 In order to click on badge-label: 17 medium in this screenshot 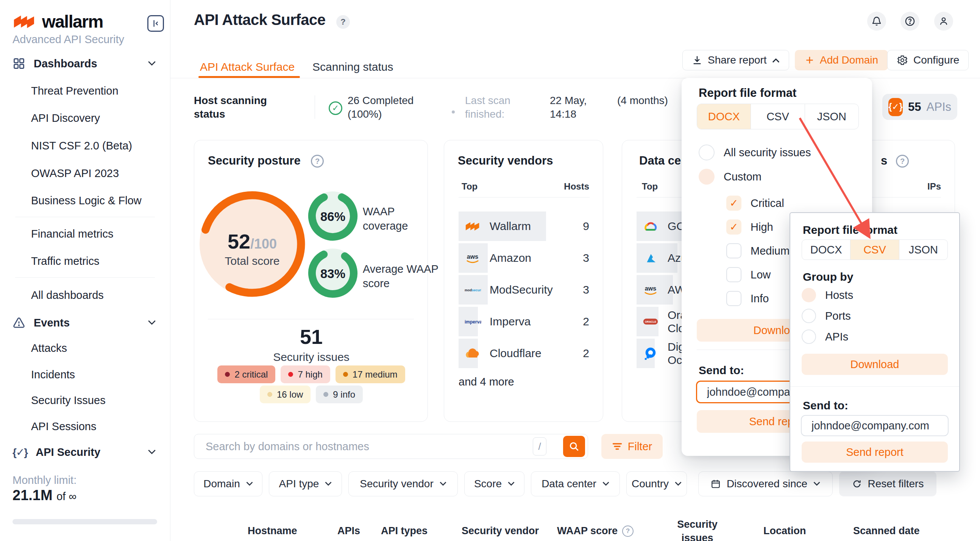, I will do `click(375, 374)`.